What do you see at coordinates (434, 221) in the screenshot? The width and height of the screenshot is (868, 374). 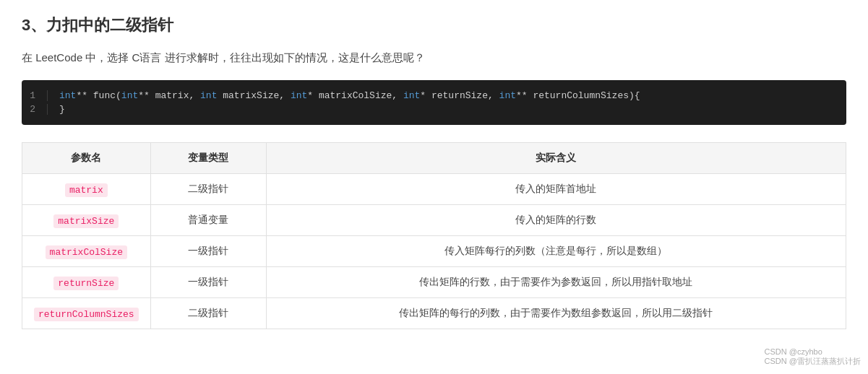 I see `table-row: matrixSize普通变量传入的矩阵的行数` at bounding box center [434, 221].